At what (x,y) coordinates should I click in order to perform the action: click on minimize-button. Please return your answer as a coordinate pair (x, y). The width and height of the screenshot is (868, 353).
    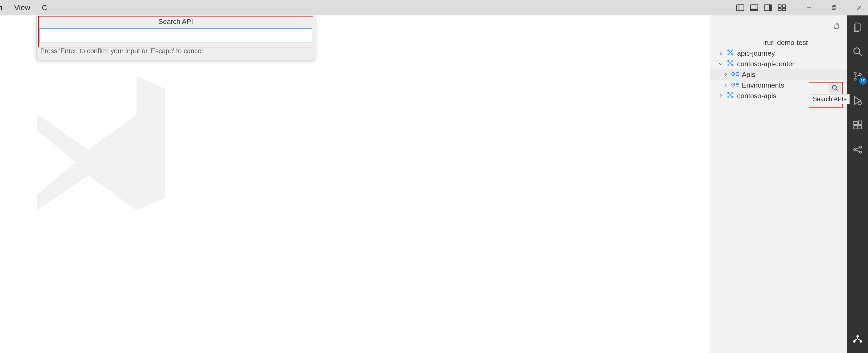
    Looking at the image, I should click on (809, 8).